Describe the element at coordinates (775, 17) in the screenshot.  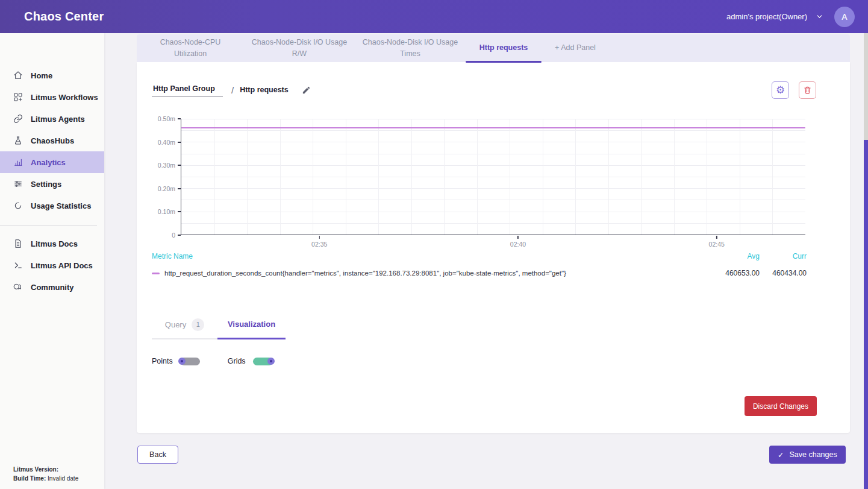
I see `project-selector: admin's project(Owner)` at that location.